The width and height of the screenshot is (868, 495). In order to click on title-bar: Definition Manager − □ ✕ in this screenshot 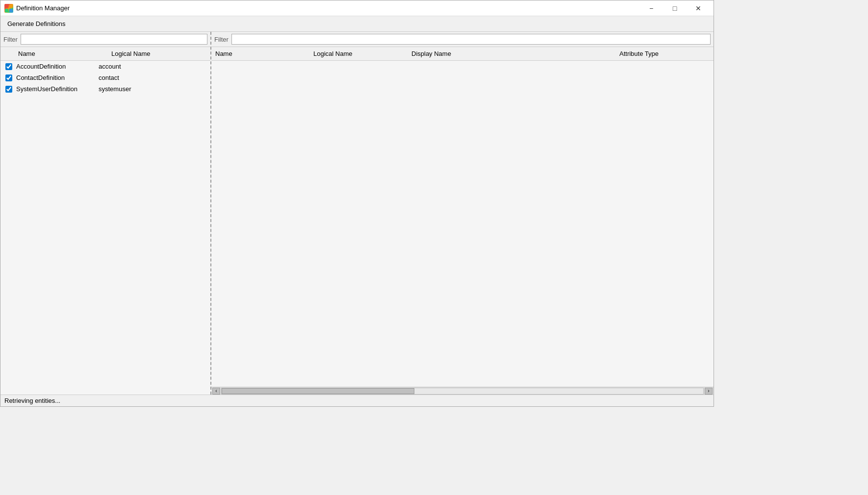, I will do `click(357, 8)`.